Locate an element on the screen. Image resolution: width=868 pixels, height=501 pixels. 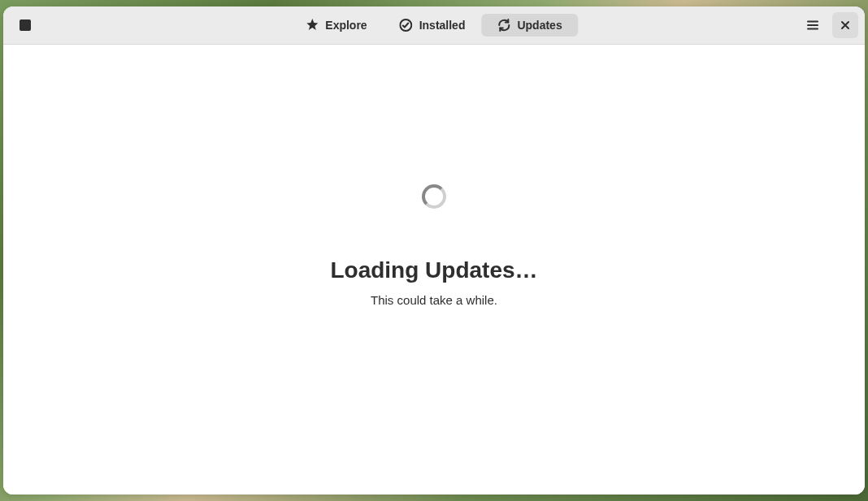
close-icon is located at coordinates (845, 25).